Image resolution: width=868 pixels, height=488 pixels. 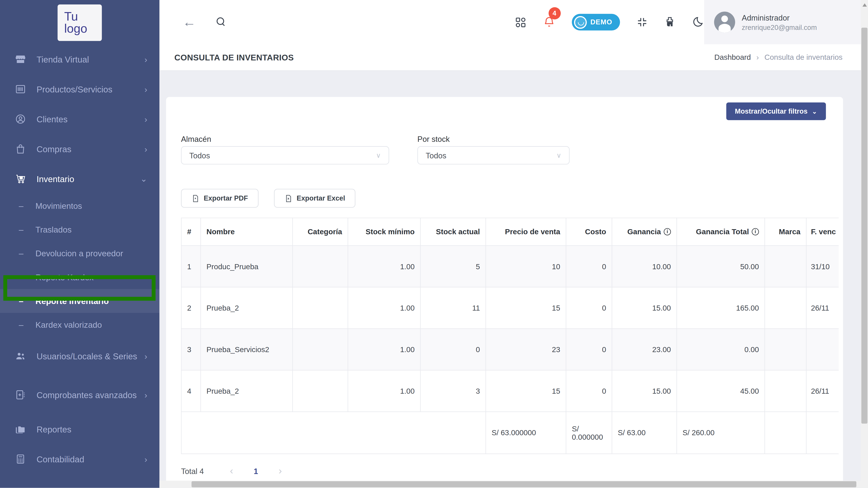 What do you see at coordinates (285, 150) in the screenshot?
I see `almacen-filter: Almacén Todos ∨` at bounding box center [285, 150].